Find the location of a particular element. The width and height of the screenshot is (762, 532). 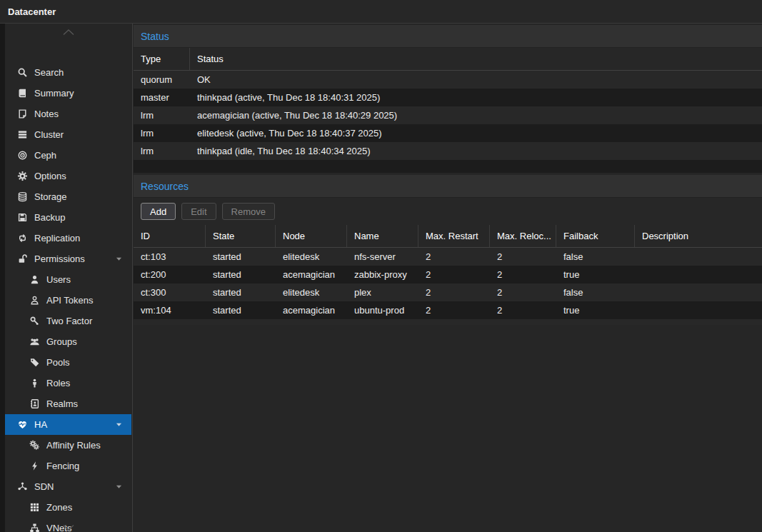

status-table-body: quorumOKmasterthinkpad (active, Thu Dec … is located at coordinates (448, 116).